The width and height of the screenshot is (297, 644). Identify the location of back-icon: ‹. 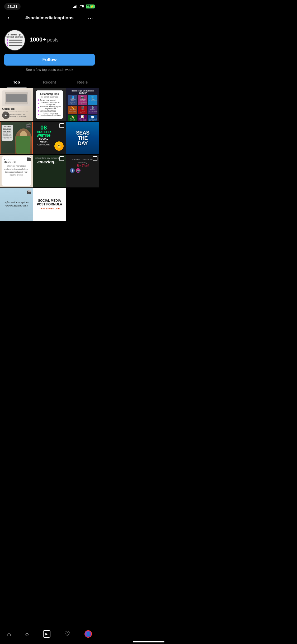
(8, 18).